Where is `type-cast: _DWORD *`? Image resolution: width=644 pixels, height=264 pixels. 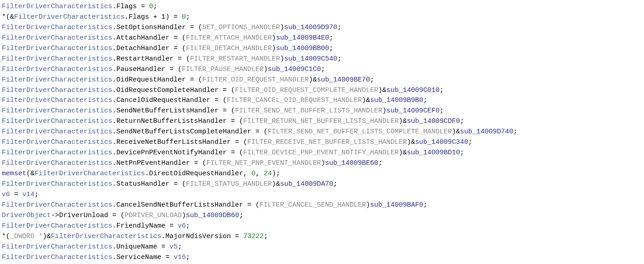 type-cast: _DWORD * is located at coordinates (26, 237).